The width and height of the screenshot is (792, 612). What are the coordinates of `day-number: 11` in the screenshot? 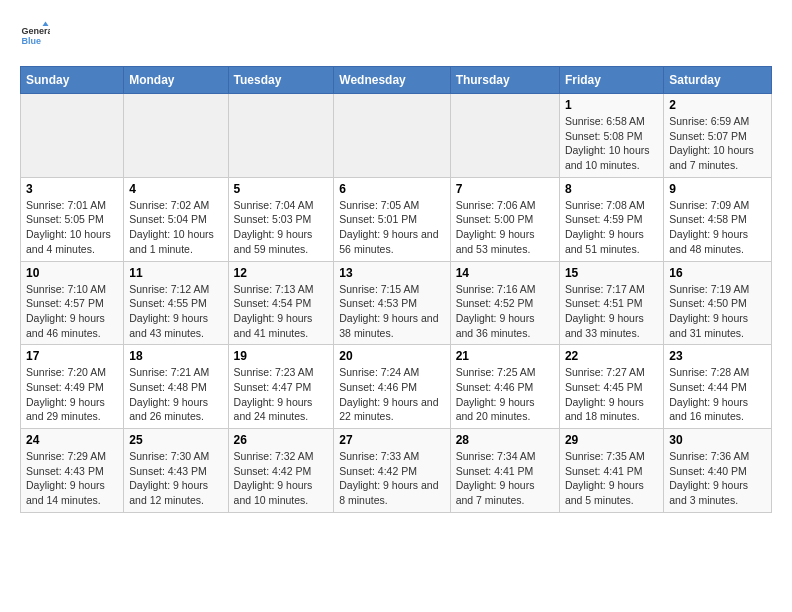 It's located at (176, 273).